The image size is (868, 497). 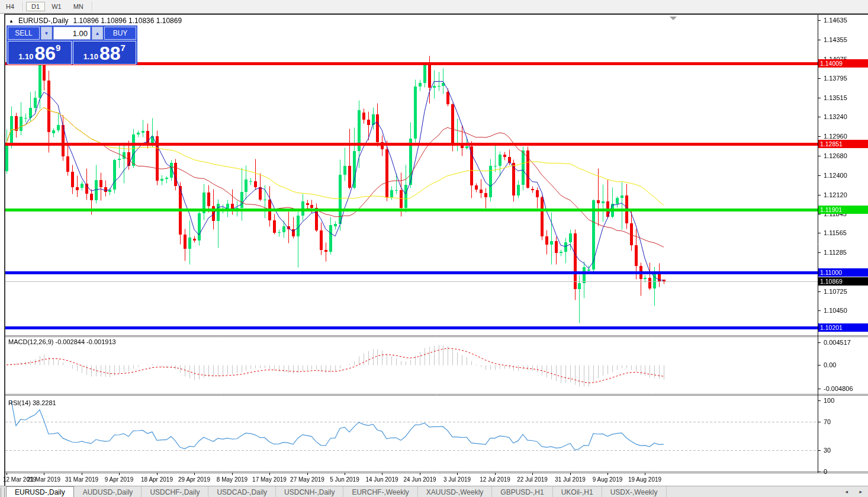 What do you see at coordinates (645, 480) in the screenshot?
I see `date-tick-label: 19 Aug 2019` at bounding box center [645, 480].